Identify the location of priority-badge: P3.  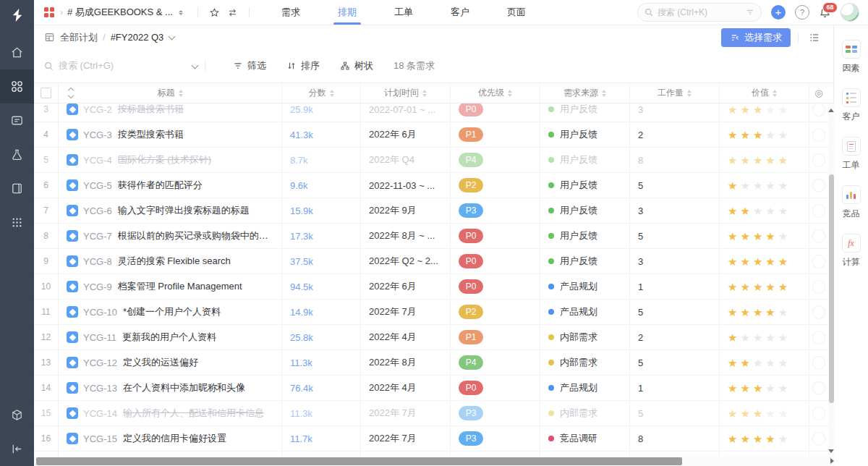
(471, 439).